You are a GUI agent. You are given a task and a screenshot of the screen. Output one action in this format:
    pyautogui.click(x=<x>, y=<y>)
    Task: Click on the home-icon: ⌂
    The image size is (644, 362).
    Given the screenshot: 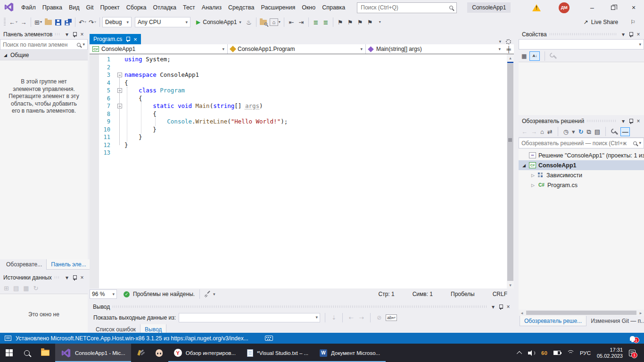 What is the action you would take?
    pyautogui.click(x=542, y=132)
    